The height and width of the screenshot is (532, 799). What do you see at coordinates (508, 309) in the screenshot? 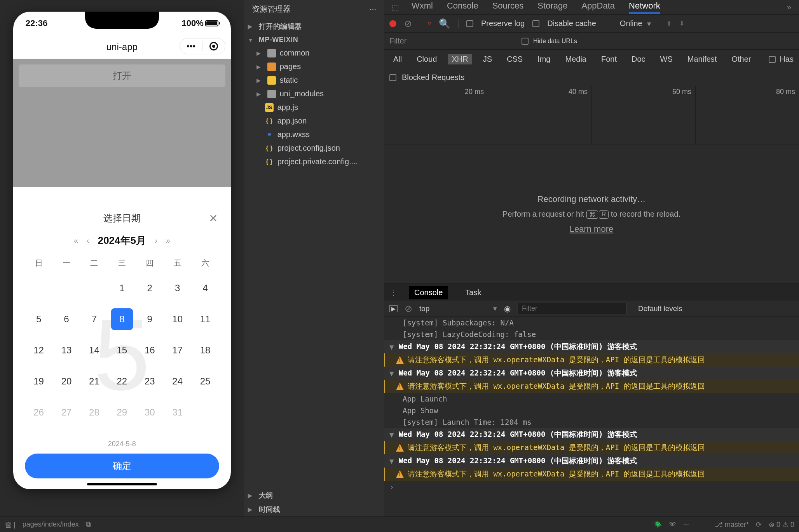
I see `live-expression-icon: ◉` at bounding box center [508, 309].